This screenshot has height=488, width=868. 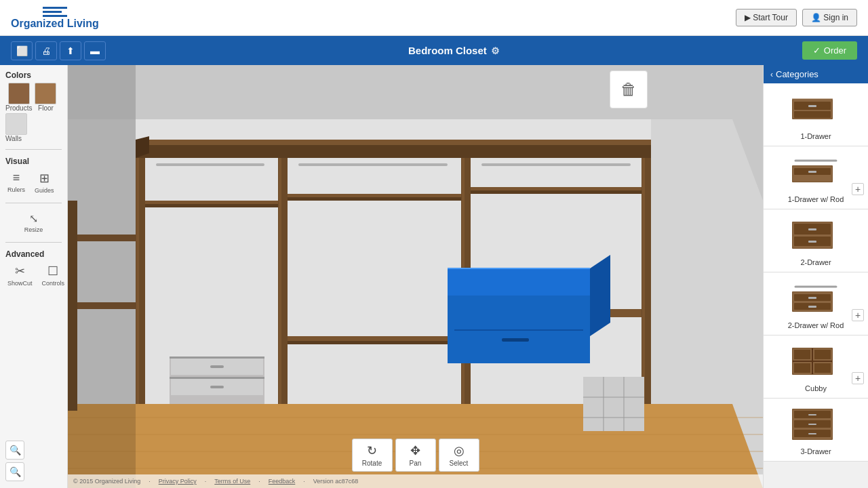 I want to click on logo-lines, so click(x=55, y=12).